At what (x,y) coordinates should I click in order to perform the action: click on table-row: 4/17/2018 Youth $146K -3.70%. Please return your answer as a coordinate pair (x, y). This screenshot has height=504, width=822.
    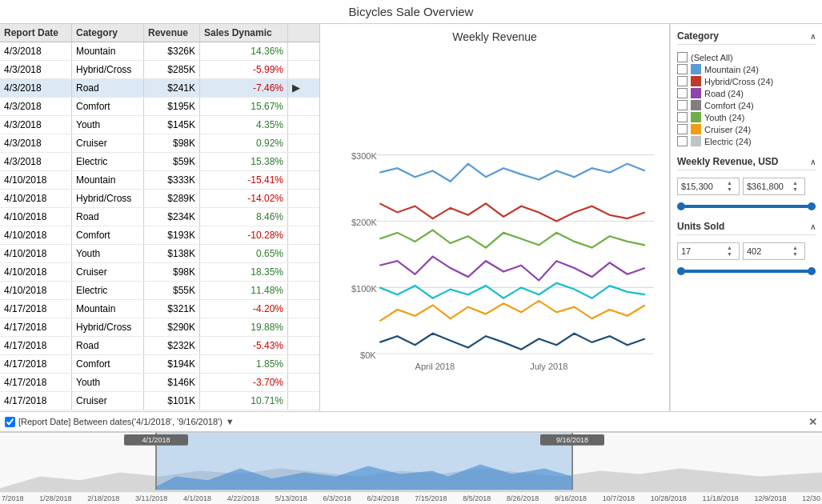
    Looking at the image, I should click on (160, 382).